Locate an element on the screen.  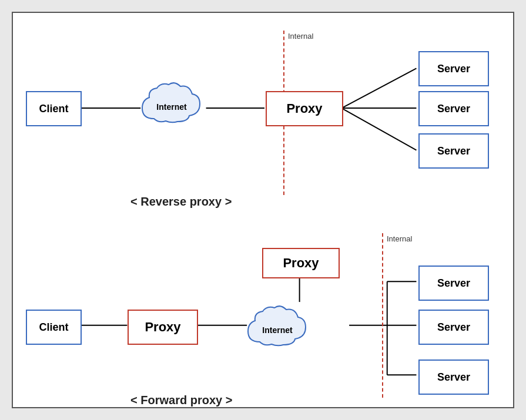
forward-server3-box: Server is located at coordinates (454, 377).